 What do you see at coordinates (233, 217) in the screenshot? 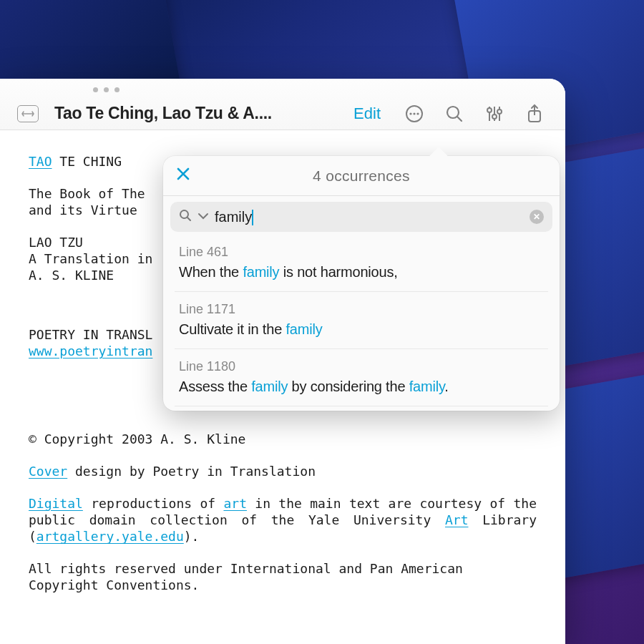
I see `search-input: family` at bounding box center [233, 217].